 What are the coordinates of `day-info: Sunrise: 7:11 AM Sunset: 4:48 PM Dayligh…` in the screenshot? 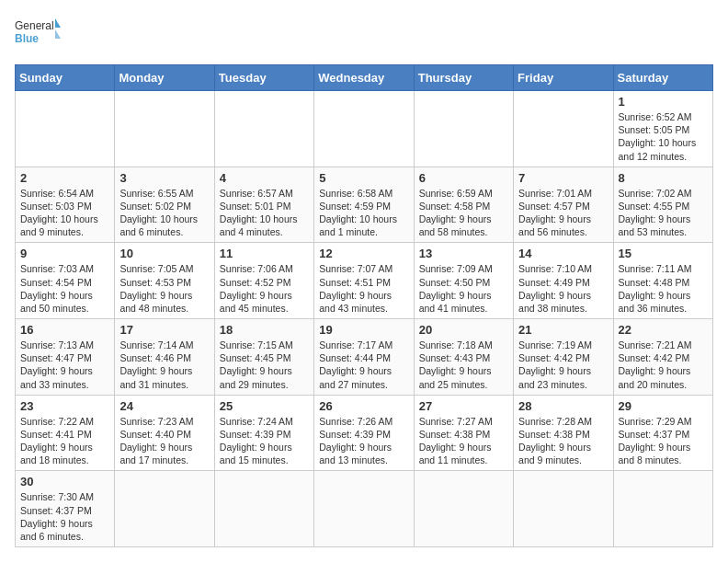 It's located at (664, 289).